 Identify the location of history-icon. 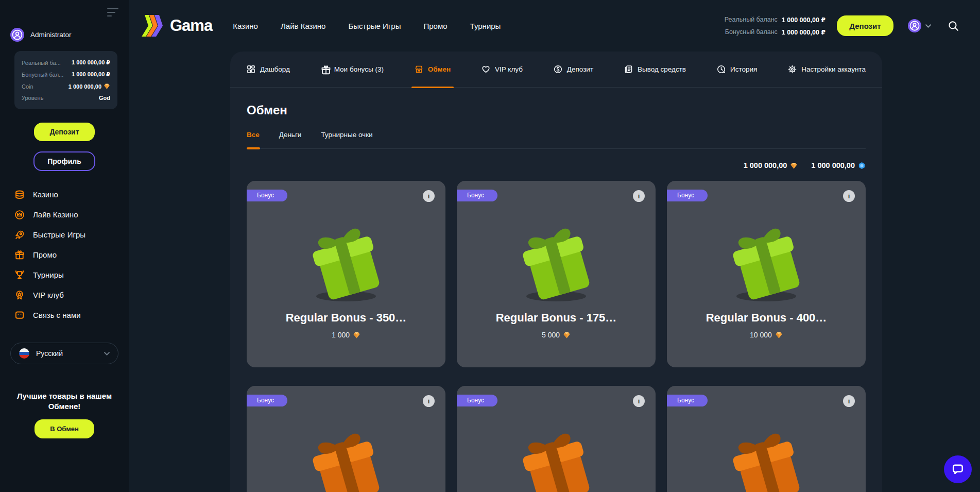
(721, 69).